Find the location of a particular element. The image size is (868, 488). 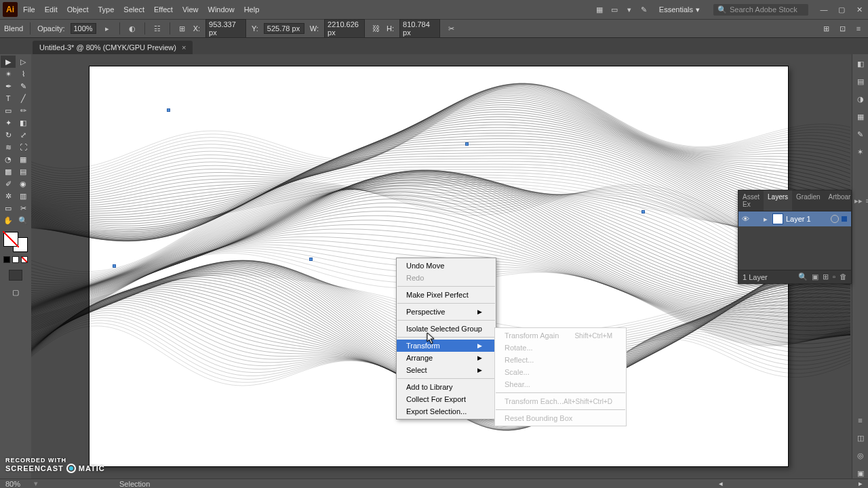

screen-mode-button: ▢ is located at coordinates (16, 292).